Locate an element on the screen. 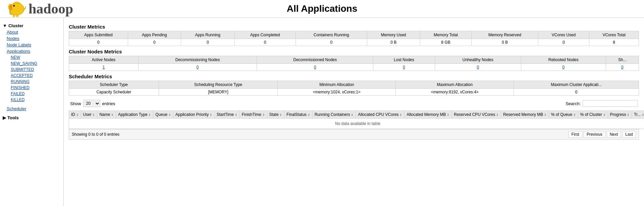  apps-col-header-16: % of Cluster ⇕ is located at coordinates (593, 115).